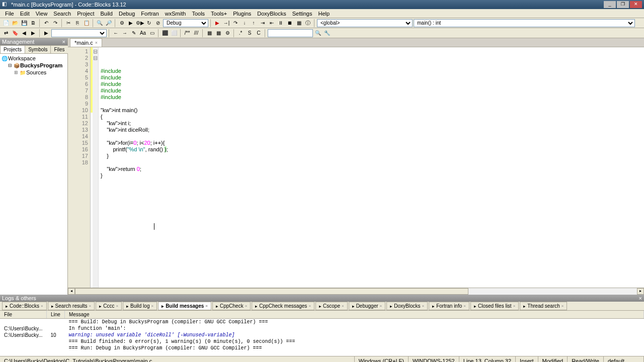 Image resolution: width=644 pixels, height=362 pixels. What do you see at coordinates (150, 14) in the screenshot?
I see `menu-fortran: Fortran` at bounding box center [150, 14].